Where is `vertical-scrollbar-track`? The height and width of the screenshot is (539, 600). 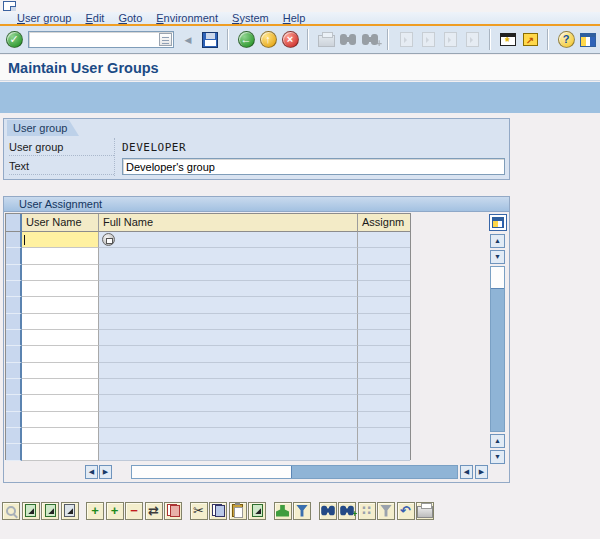
vertical-scrollbar-track is located at coordinates (498, 349).